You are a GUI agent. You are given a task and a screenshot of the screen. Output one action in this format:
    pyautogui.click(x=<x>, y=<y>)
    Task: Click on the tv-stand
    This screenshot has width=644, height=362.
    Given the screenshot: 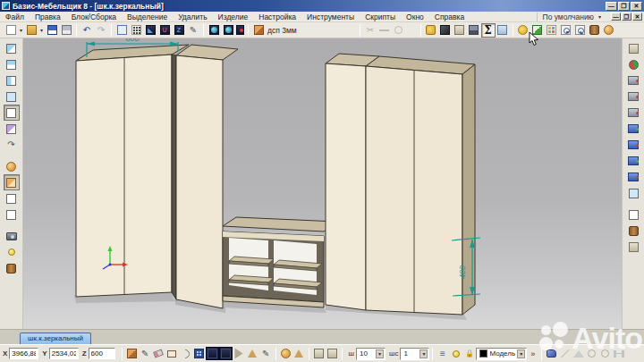 What is the action you would take?
    pyautogui.click(x=280, y=263)
    